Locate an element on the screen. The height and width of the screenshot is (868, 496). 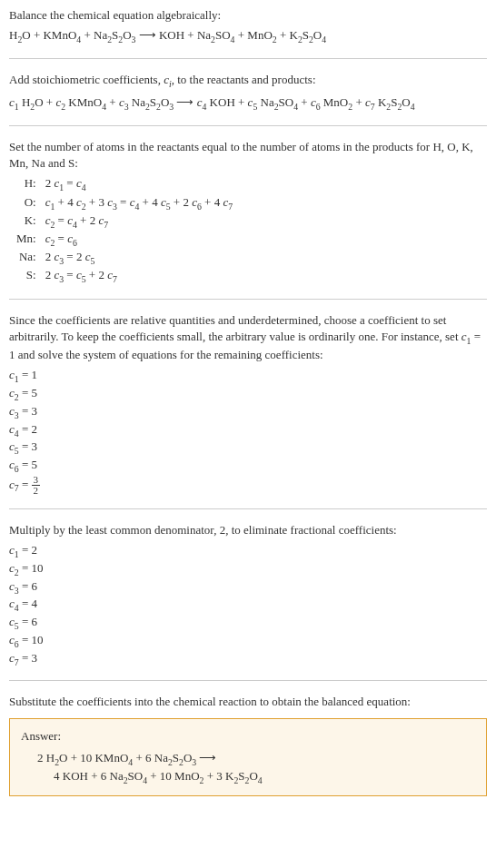
coef-row: c2 = 10 is located at coordinates (248, 569).